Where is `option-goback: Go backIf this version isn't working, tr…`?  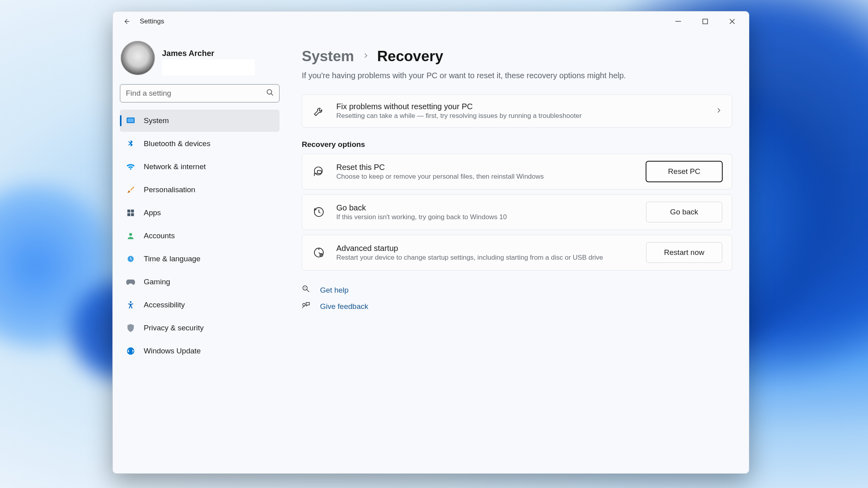
option-goback: Go backIf this version isn't working, tr… is located at coordinates (517, 212).